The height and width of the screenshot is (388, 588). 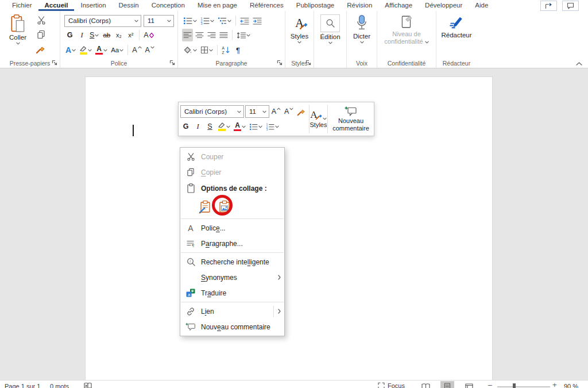 I want to click on collapse-ribbon-button, so click(x=579, y=64).